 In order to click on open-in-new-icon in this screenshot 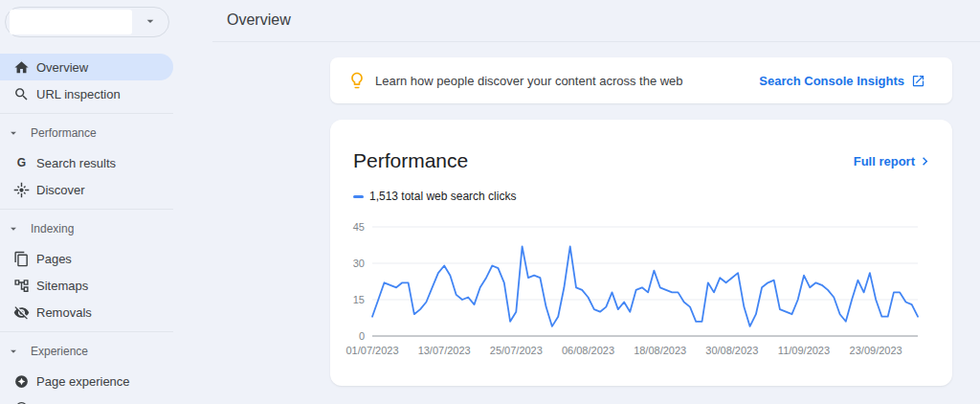, I will do `click(919, 80)`.